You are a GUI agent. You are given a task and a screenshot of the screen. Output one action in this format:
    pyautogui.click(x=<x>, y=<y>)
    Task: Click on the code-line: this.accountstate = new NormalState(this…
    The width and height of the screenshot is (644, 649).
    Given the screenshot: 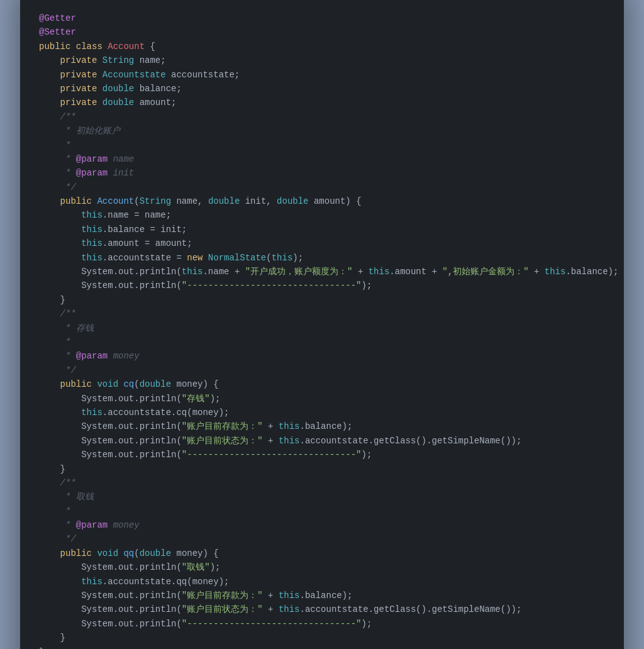 What is the action you would take?
    pyautogui.click(x=322, y=258)
    